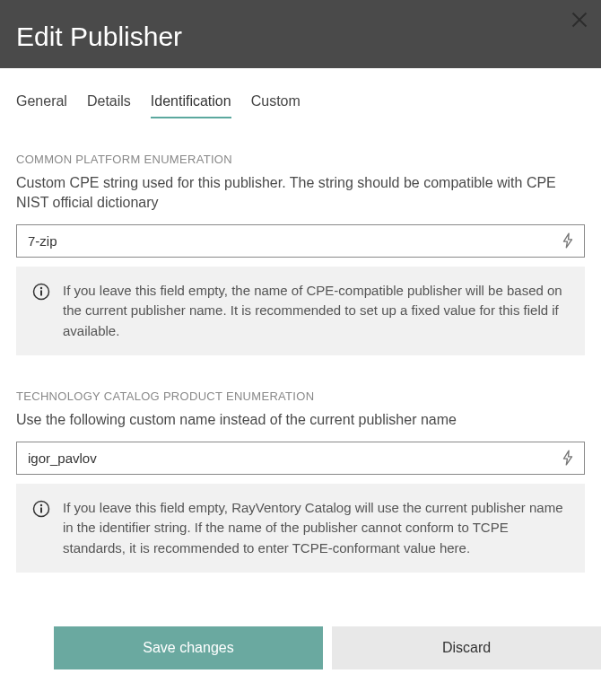  Describe the element at coordinates (300, 106) in the screenshot. I see `tab-bar: General Details Identification Custom` at that location.